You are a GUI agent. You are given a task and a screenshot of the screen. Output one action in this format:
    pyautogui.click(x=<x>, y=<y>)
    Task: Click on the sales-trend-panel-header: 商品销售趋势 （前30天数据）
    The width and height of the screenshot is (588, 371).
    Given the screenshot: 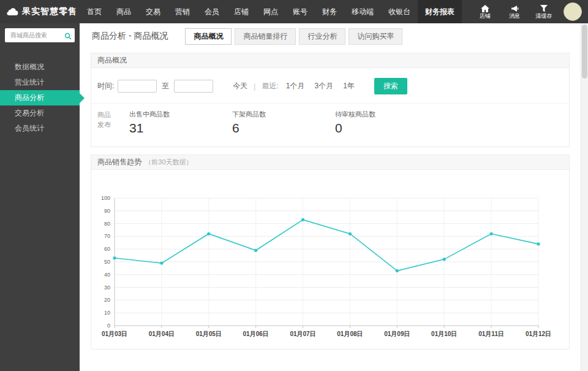 What is the action you would take?
    pyautogui.click(x=330, y=163)
    